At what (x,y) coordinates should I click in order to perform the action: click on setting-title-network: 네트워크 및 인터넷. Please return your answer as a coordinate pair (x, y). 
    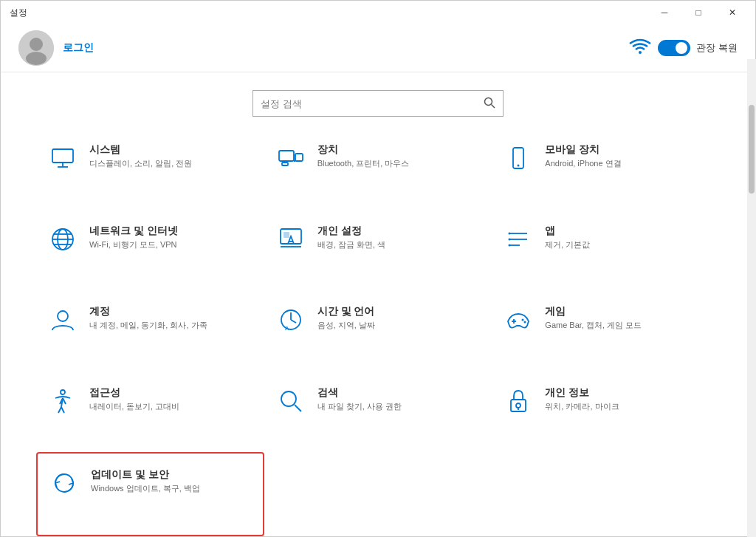
    Looking at the image, I should click on (134, 231).